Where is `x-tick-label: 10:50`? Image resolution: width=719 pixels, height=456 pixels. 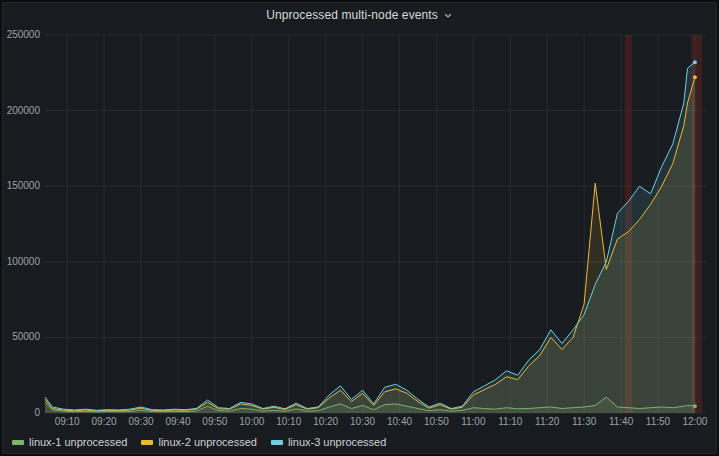 x-tick-label: 10:50 is located at coordinates (436, 422).